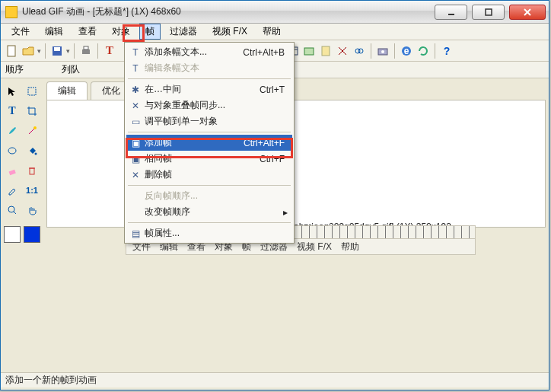  I want to click on background-color-swatch, so click(32, 234).